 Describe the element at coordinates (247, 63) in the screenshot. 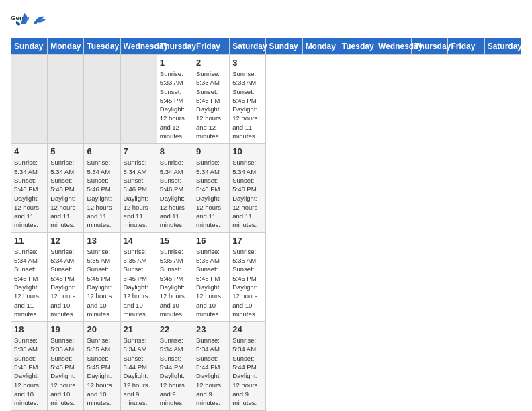

I see `day-number: 3` at that location.